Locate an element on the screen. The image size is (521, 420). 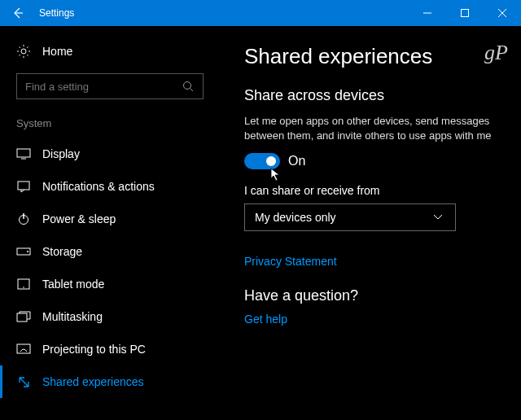
cursor-icon is located at coordinates (276, 175).